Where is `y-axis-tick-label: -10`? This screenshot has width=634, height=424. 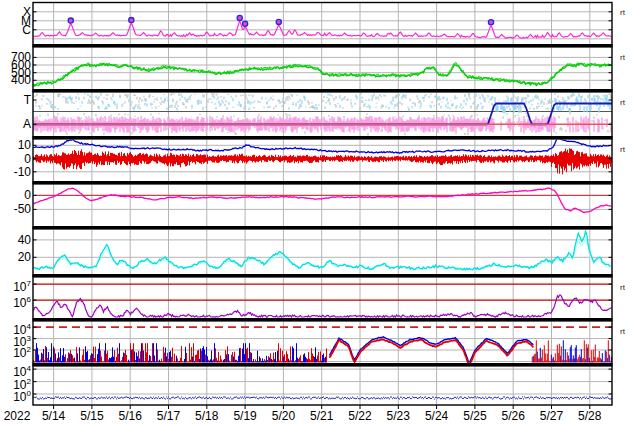
y-axis-tick-label: -10 is located at coordinates (16, 172).